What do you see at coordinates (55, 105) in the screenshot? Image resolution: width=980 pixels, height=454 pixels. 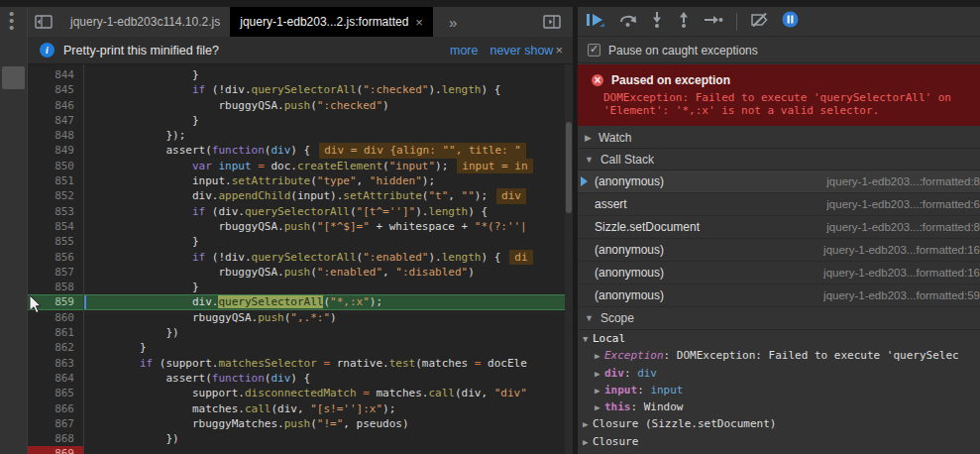 I see `line-number: 846` at bounding box center [55, 105].